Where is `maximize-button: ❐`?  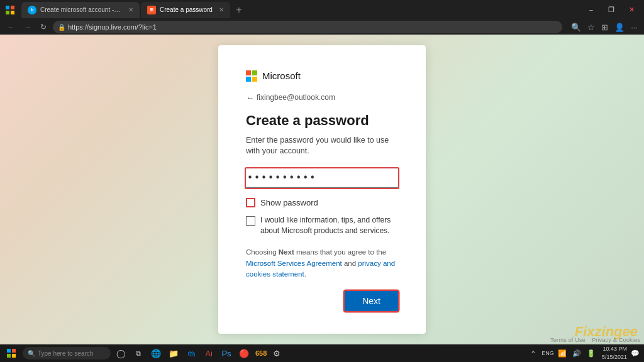 maximize-button: ❐ is located at coordinates (611, 10).